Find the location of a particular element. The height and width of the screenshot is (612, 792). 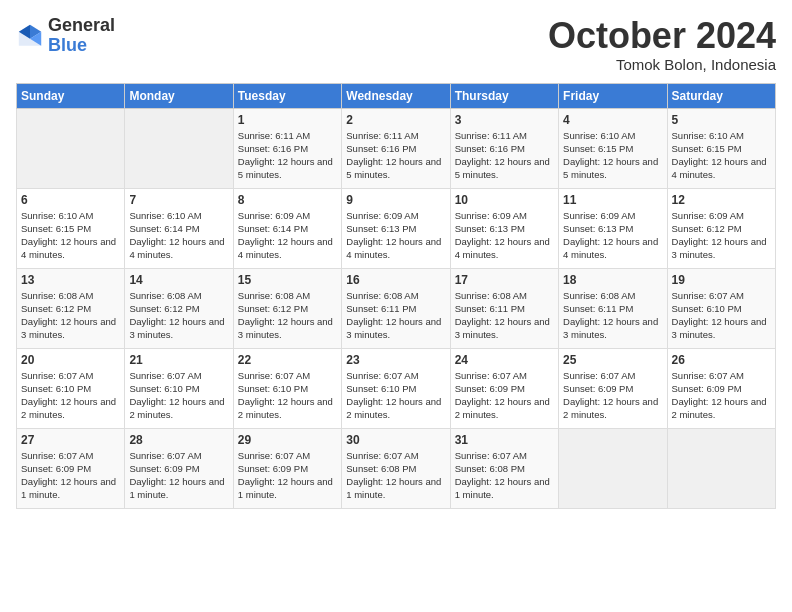

day-number: 19 is located at coordinates (722, 280).